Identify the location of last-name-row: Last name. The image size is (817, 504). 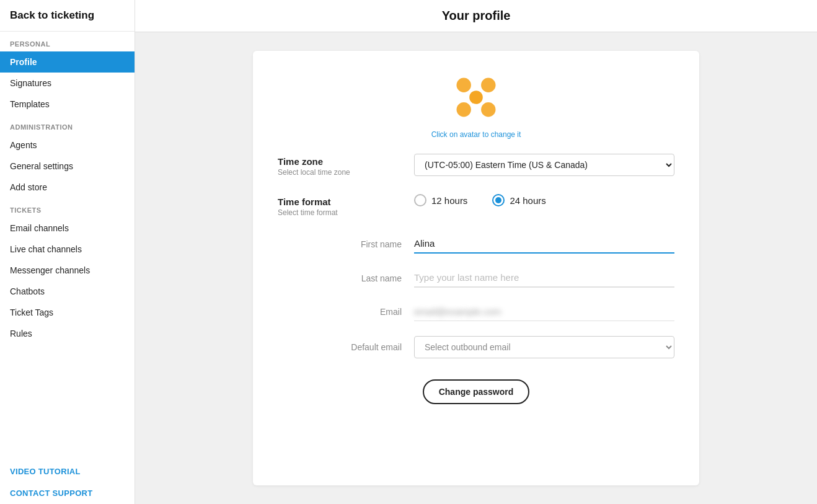
(476, 278).